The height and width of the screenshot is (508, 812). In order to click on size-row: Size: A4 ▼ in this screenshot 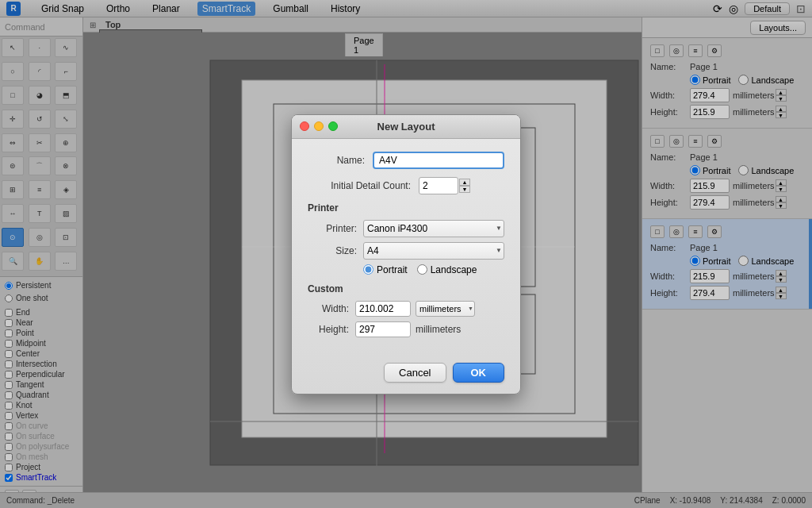, I will do `click(406, 251)`.